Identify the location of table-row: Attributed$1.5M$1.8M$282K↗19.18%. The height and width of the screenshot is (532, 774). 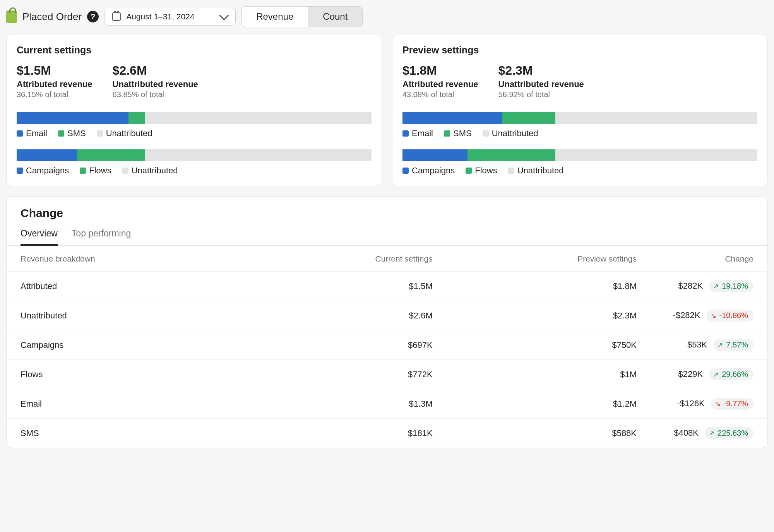
(387, 286).